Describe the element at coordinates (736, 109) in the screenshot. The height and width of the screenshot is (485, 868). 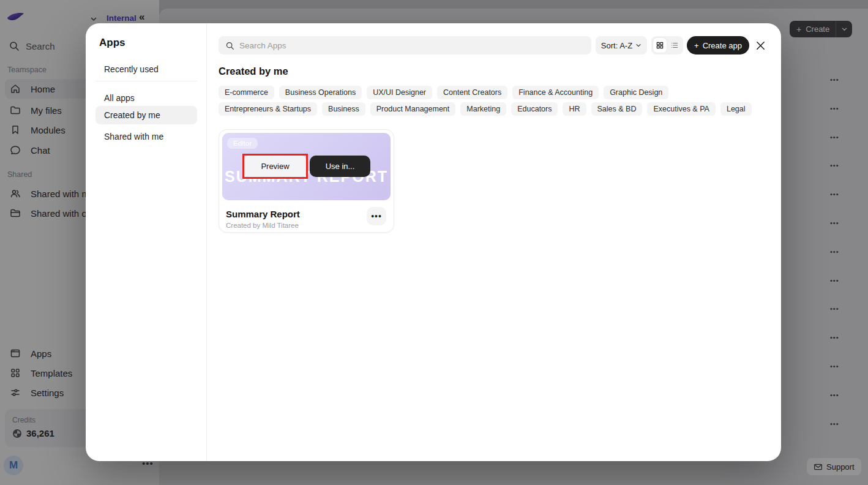
I see `category-chip: Legal` at that location.